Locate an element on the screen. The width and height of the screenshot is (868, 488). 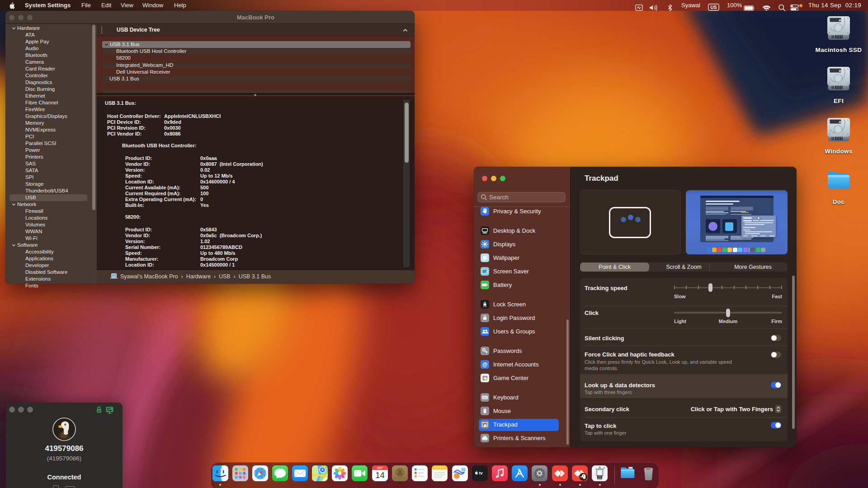
svg-text: 14 is located at coordinates (380, 475).